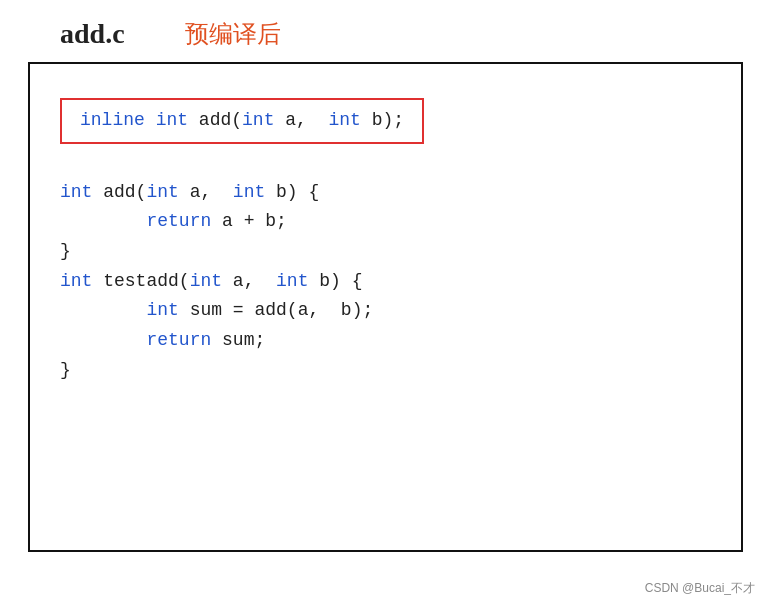 The width and height of the screenshot is (771, 607). Describe the element at coordinates (242, 120) in the screenshot. I see `highlight-line: inline int add(int a, int b);` at that location.